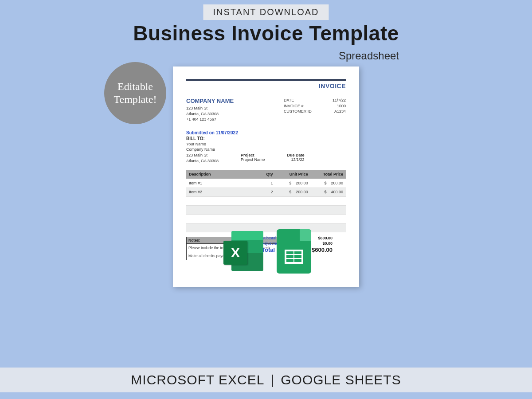 This screenshot has height=399, width=532. What do you see at coordinates (315, 110) in the screenshot?
I see `invoice-meta: DATE 11/7/22 INVOICE # 1000 CUSTOMER ID …` at bounding box center [315, 110].